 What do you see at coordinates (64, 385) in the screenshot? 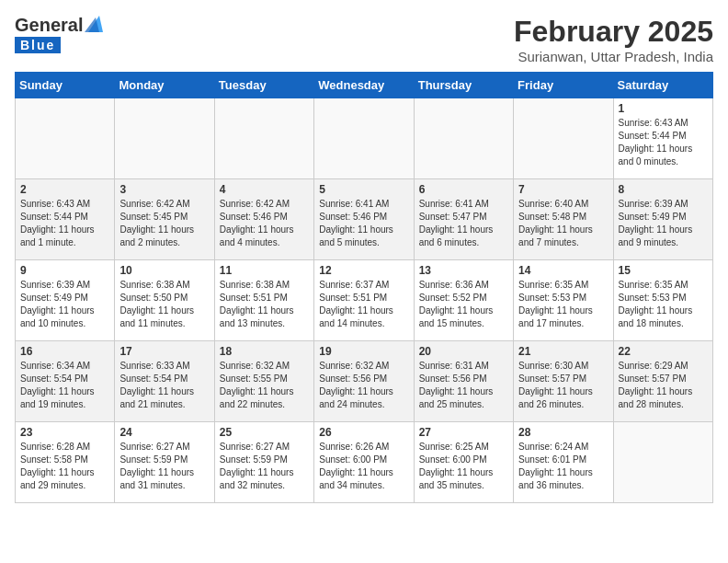
I see `day-info: Sunrise: 6:34 AM Sunset: 5:54 PM Dayligh…` at bounding box center [64, 385].